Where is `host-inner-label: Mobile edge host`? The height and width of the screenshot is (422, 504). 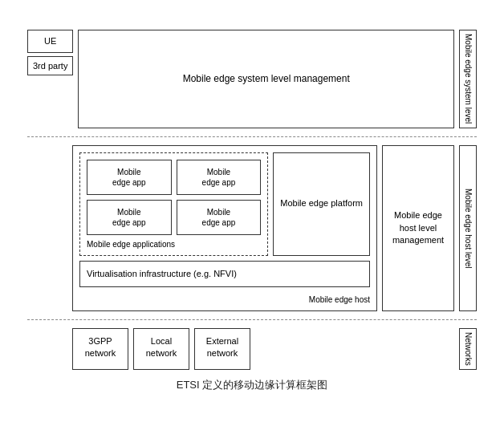
host-inner-label: Mobile edge host is located at coordinates (225, 300).